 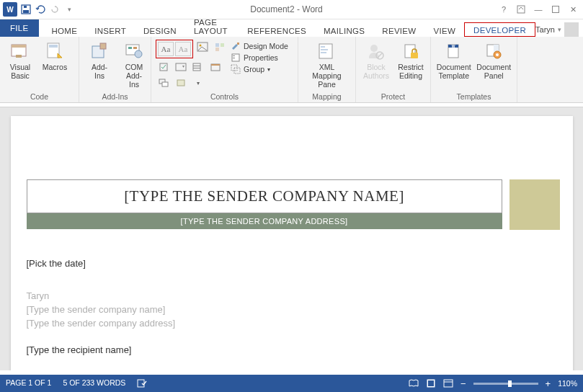 I want to click on design-mode-button: Design Mode, so click(x=259, y=46).